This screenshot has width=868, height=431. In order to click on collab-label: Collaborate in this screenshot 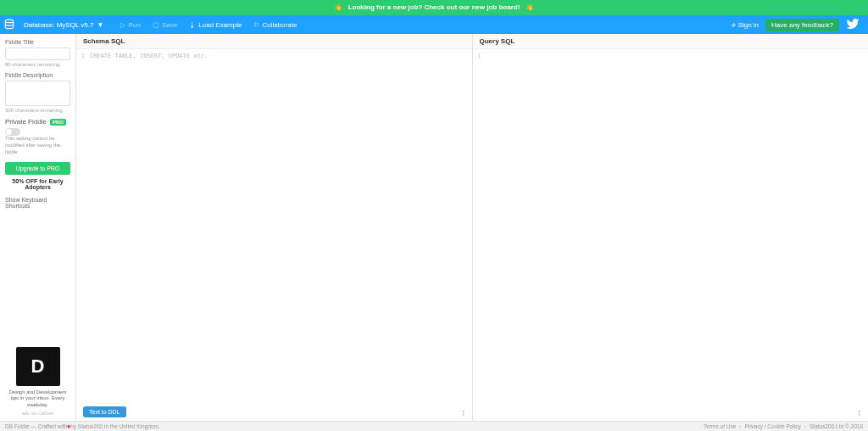, I will do `click(280, 25)`.